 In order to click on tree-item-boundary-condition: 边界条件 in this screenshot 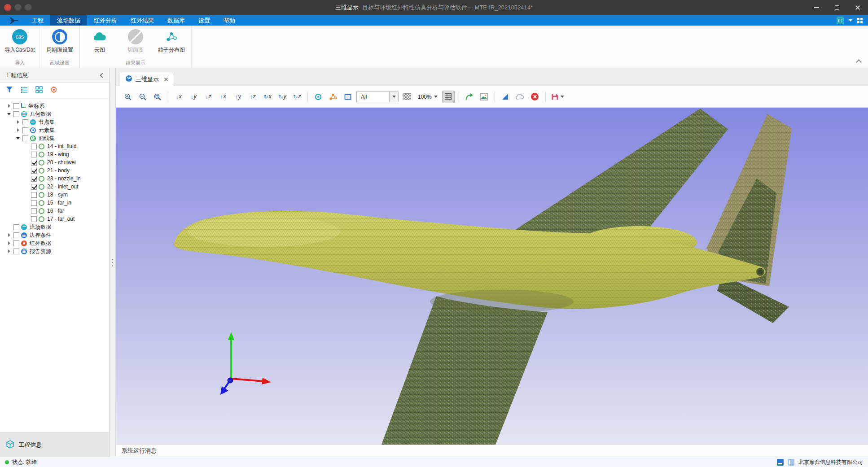, I will do `click(55, 235)`.